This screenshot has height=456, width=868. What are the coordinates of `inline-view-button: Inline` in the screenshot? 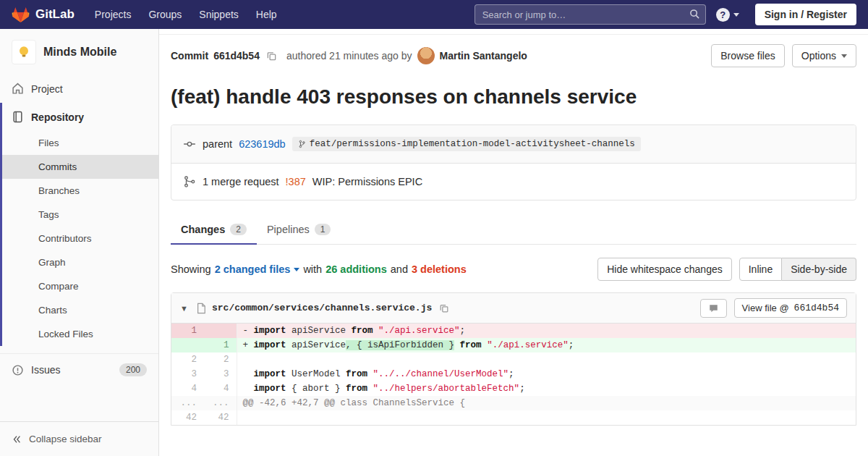 It's located at (761, 269).